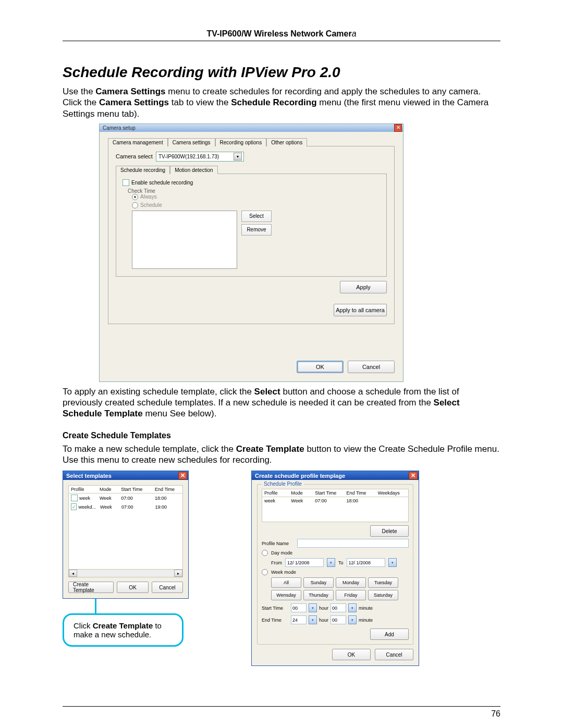 The width and height of the screenshot is (563, 728). Describe the element at coordinates (360, 310) in the screenshot. I see `apply-all-button: Apply to all camera` at that location.